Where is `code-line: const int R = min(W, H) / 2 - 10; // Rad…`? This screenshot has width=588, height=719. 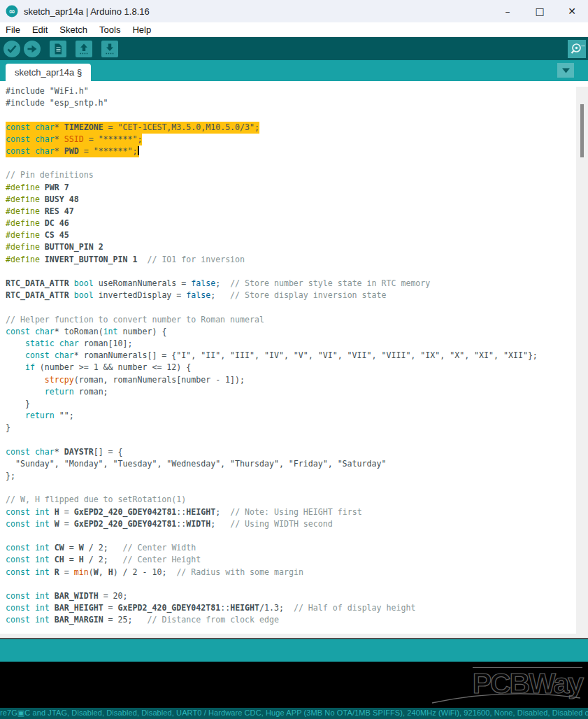
code-line: const int R = min(W, H) / 2 - 10; // Rad… is located at coordinates (271, 572).